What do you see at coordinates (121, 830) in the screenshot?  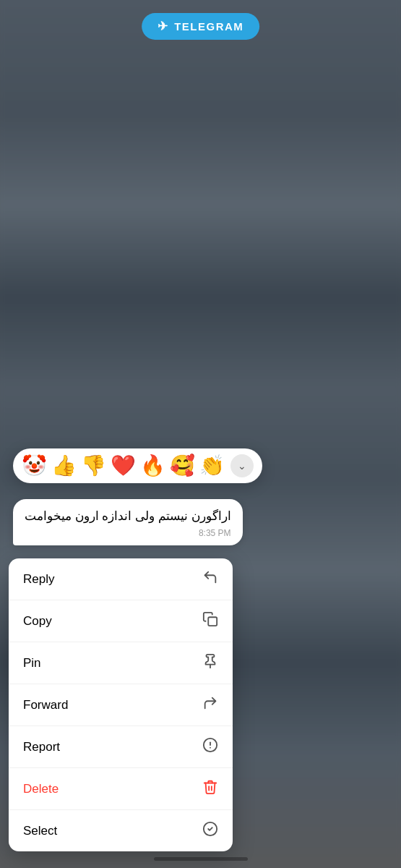 I see `menu-item-select: Select` at bounding box center [121, 830].